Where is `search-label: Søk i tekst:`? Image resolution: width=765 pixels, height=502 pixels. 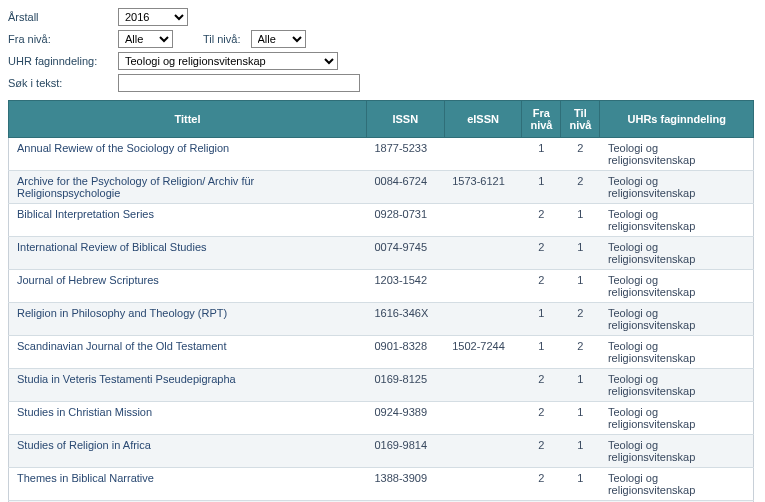
search-label: Søk i tekst: is located at coordinates (63, 83).